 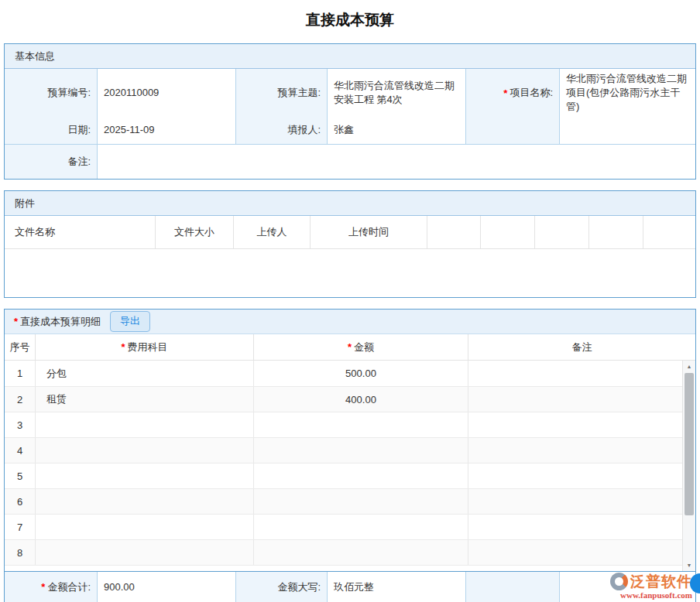 What do you see at coordinates (350, 22) in the screenshot?
I see `page-title: 直接成本预算` at bounding box center [350, 22].